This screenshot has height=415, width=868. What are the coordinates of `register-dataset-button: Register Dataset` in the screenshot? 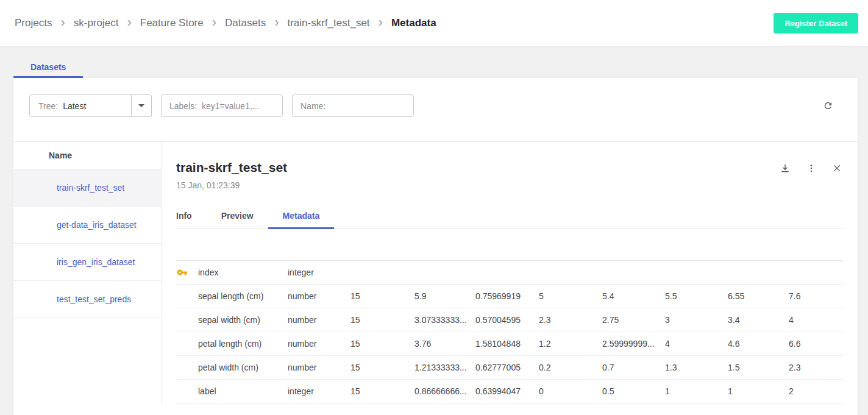 It's located at (816, 23).